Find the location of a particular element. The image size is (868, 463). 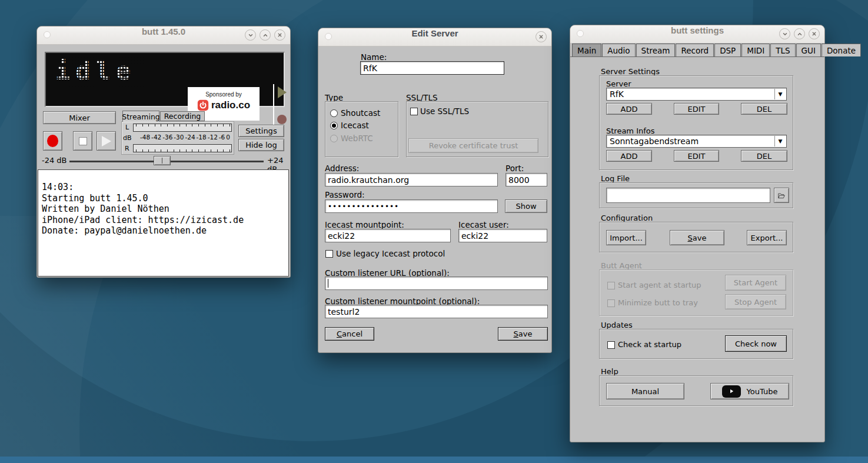

log-line: iPhone/iPad client: https://izicast.de is located at coordinates (162, 220).